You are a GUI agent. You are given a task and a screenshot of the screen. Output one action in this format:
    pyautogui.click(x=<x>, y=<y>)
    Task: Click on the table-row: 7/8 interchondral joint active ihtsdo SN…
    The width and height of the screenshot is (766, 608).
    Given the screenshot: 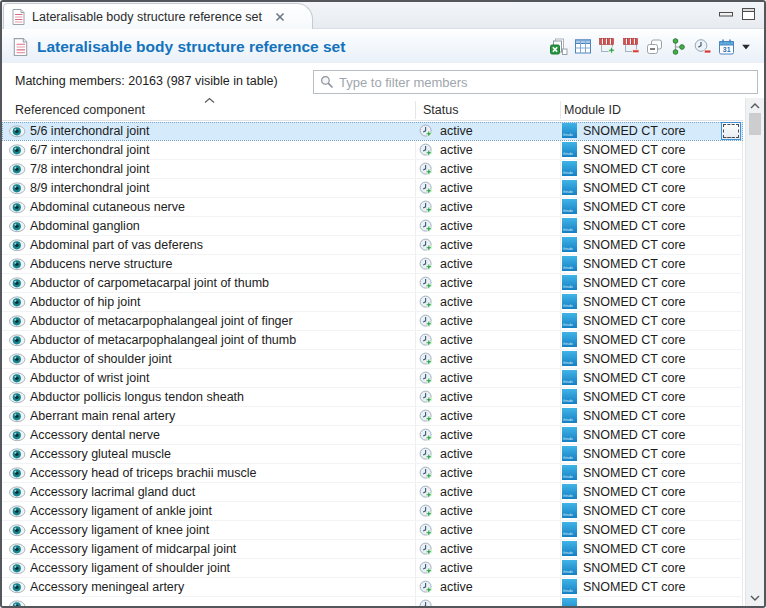 What is the action you would take?
    pyautogui.click(x=372, y=170)
    